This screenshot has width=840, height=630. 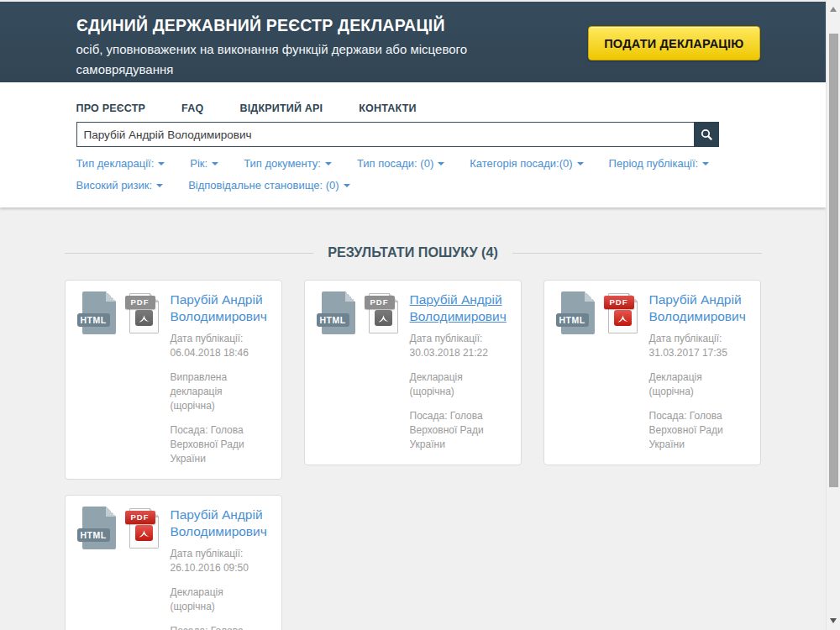 I want to click on brand-block: ЄДИНИЙ ДЕРЖАВНИЙ РЕЄСТР ДЕКЛАРАЦІЙ осіб,…, so click(x=289, y=40).